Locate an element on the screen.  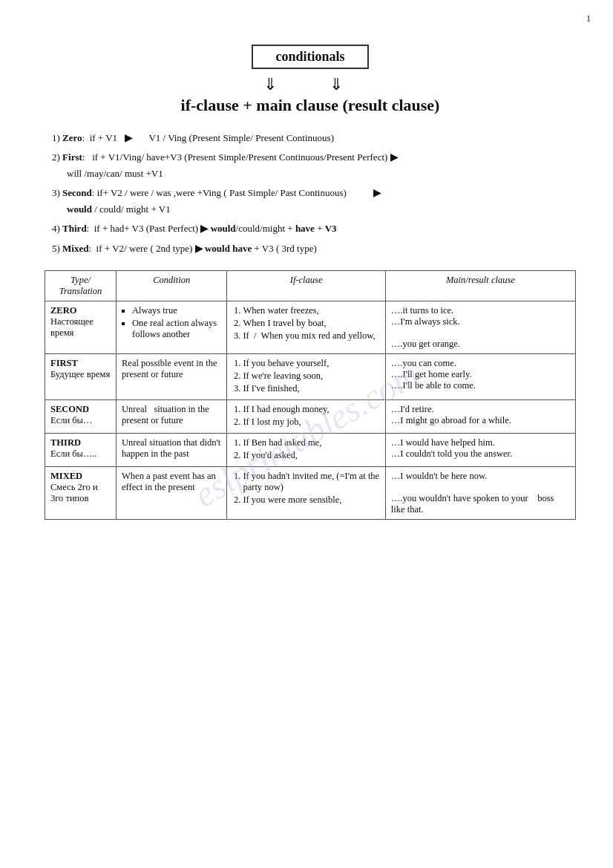
subtitle: if-clause + main clause (result clause) is located at coordinates (310, 105).